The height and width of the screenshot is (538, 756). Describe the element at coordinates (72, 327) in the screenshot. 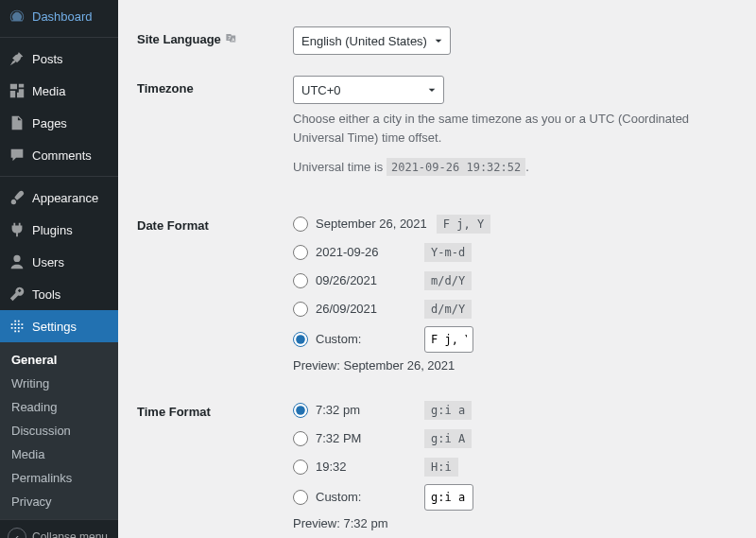

I see `sidebar-label: Settings` at that location.